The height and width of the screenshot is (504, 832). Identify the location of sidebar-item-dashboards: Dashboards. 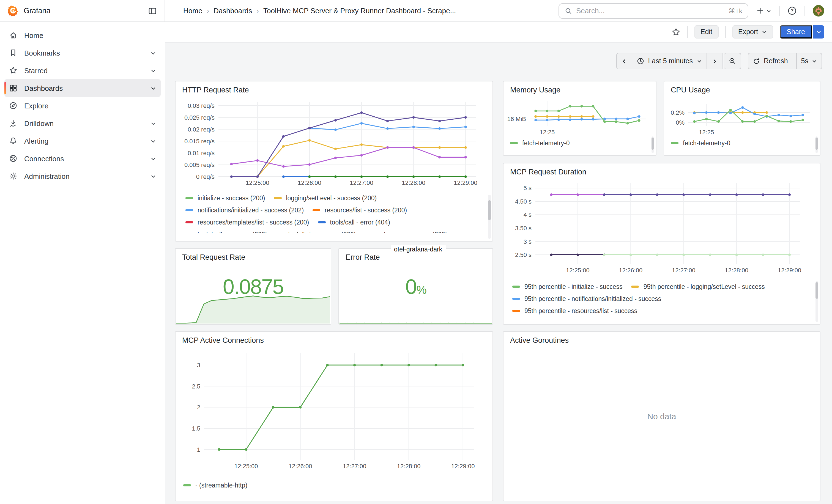
(82, 88).